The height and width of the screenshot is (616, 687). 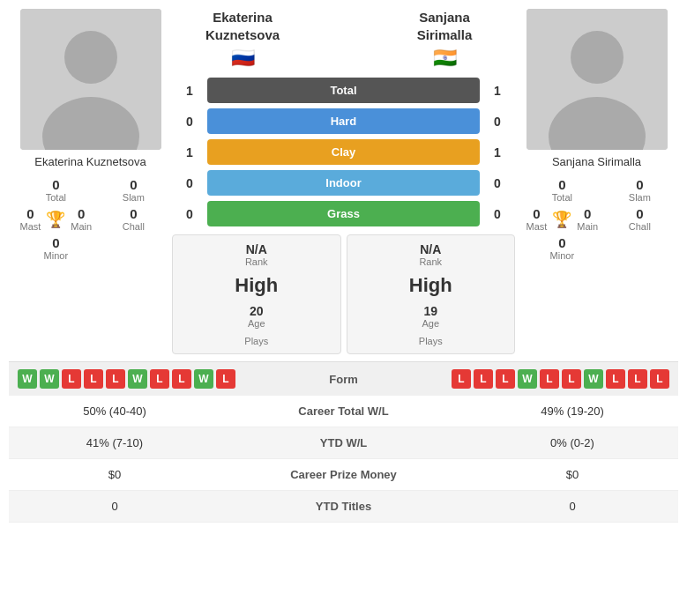 What do you see at coordinates (431, 286) in the screenshot?
I see `player2-high-row: High` at bounding box center [431, 286].